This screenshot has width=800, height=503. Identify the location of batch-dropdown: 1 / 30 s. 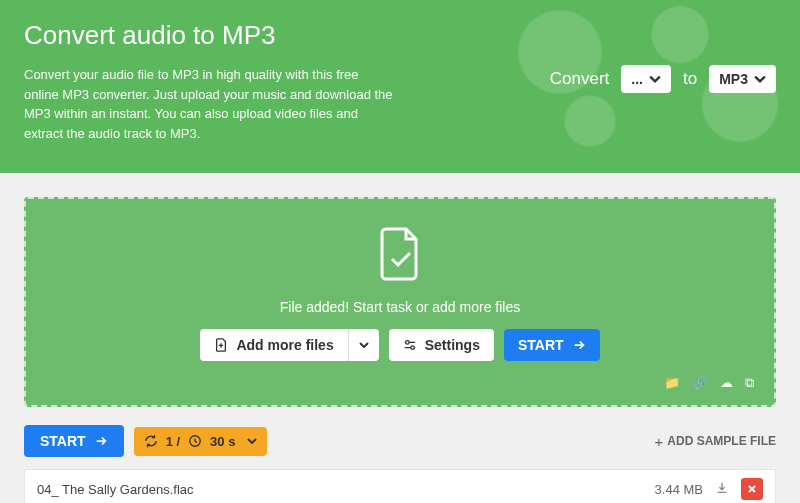
(201, 442).